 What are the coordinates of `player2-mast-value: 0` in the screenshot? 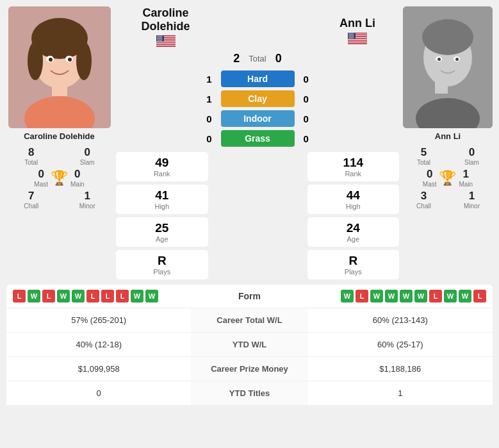 It's located at (430, 174).